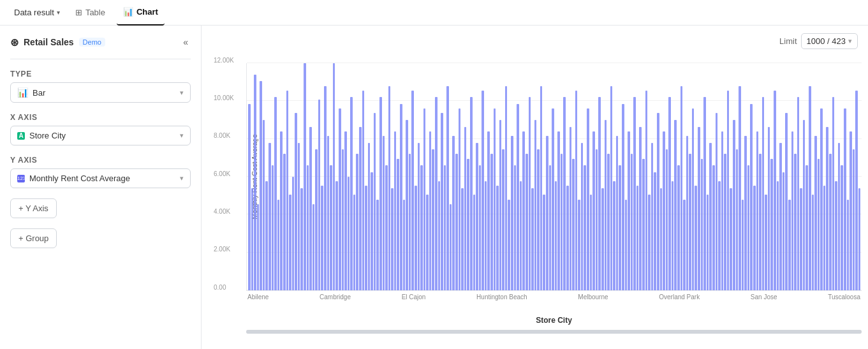  Describe the element at coordinates (37, 13) in the screenshot. I see `data-result-button: Data result ▾` at that location.